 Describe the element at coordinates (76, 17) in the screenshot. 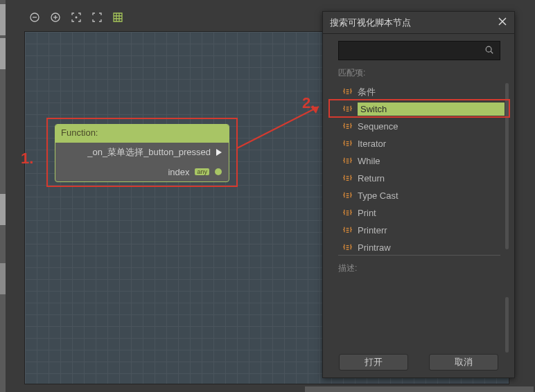

I see `focus-icon` at that location.